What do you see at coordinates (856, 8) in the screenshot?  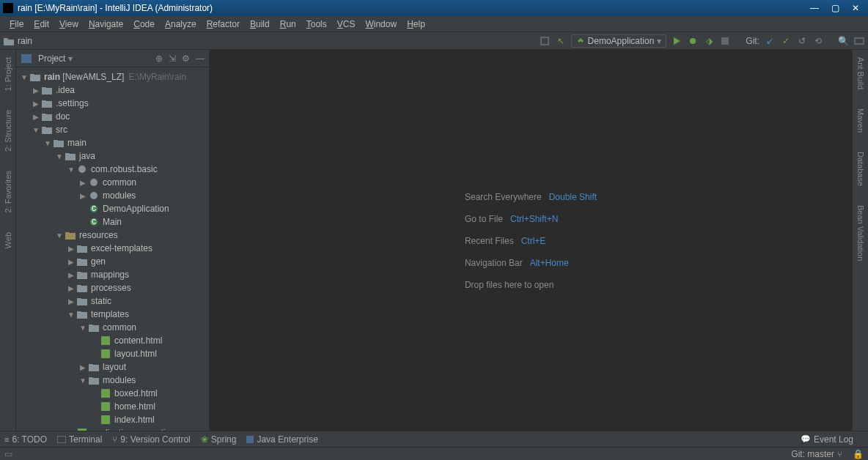 I see `close-button: ✕` at bounding box center [856, 8].